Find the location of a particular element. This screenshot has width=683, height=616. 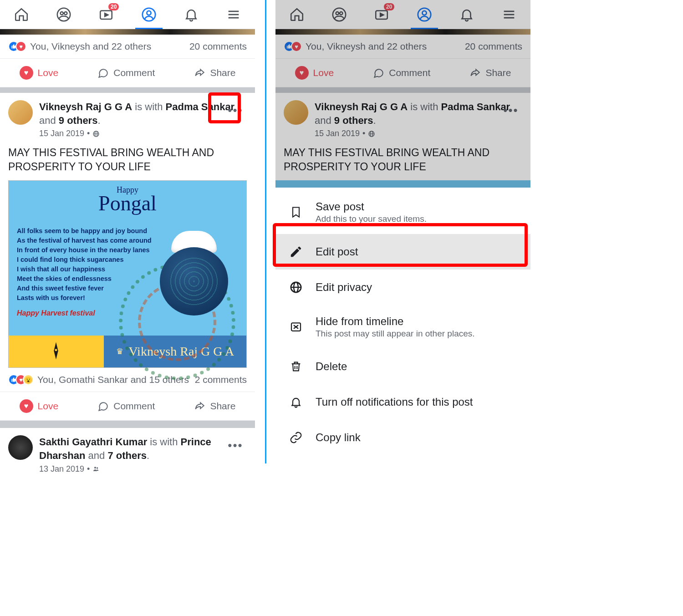

nav-groups is located at coordinates (64, 15).